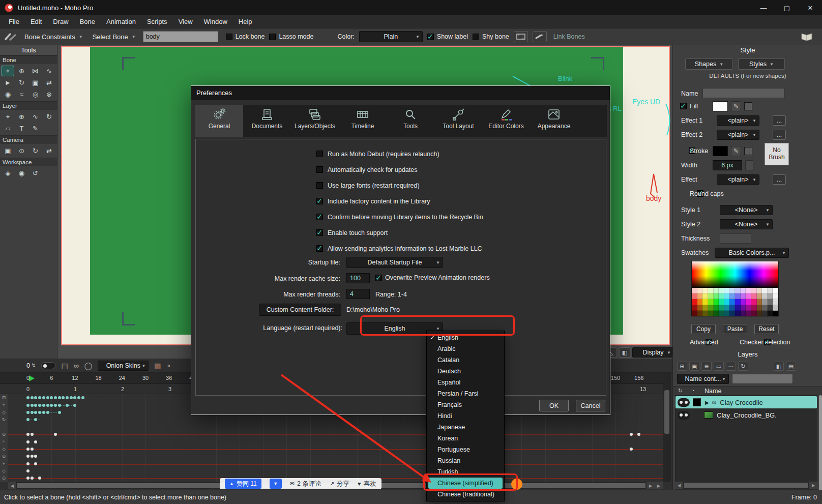 This screenshot has height=504, width=822. What do you see at coordinates (400, 248) in the screenshot?
I see `preferences-option-checkbox: Allow sending analytics information to L…` at bounding box center [400, 248].